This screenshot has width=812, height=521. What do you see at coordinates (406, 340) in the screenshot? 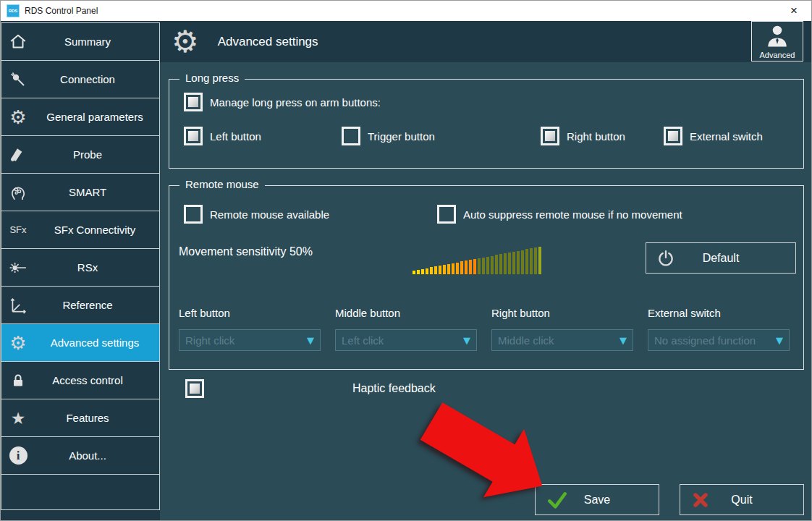
I see `middle-button-select: Left click ▼` at bounding box center [406, 340].